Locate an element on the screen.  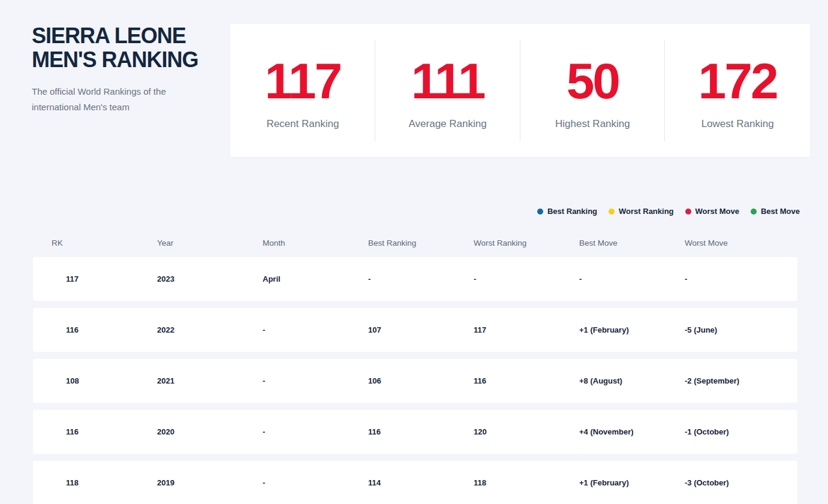
column-header-year: Year is located at coordinates (210, 243).